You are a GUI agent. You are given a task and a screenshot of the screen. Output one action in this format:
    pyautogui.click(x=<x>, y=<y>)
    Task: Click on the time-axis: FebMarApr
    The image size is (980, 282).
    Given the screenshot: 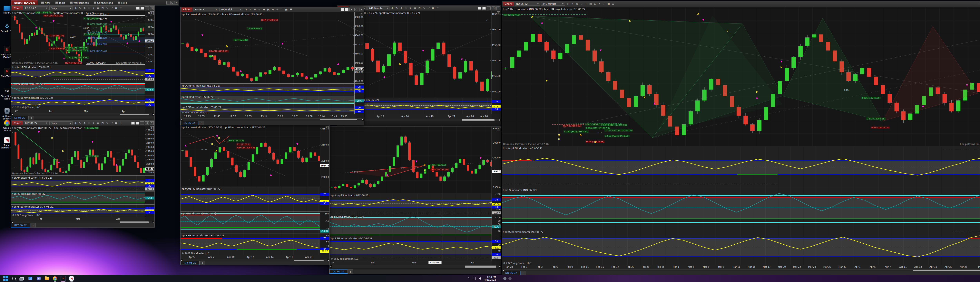 What is the action you would take?
    pyautogui.click(x=78, y=219)
    